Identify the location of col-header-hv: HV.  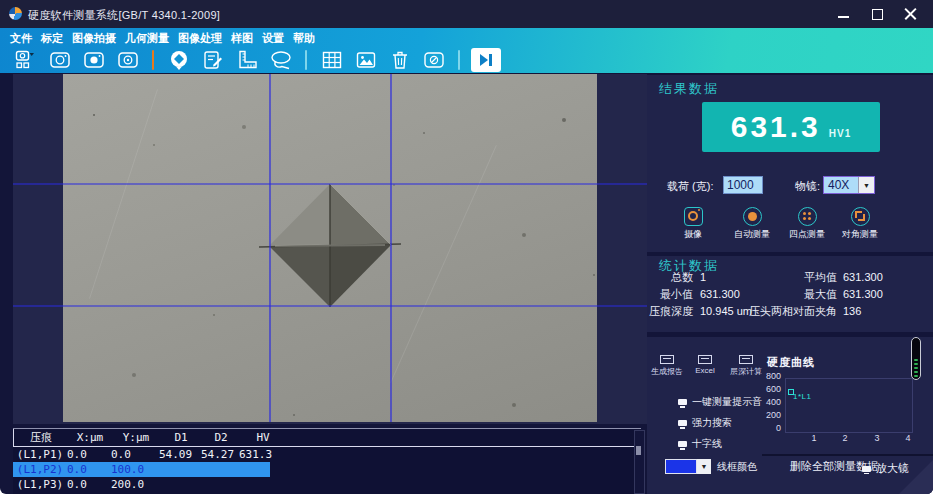
(263, 438).